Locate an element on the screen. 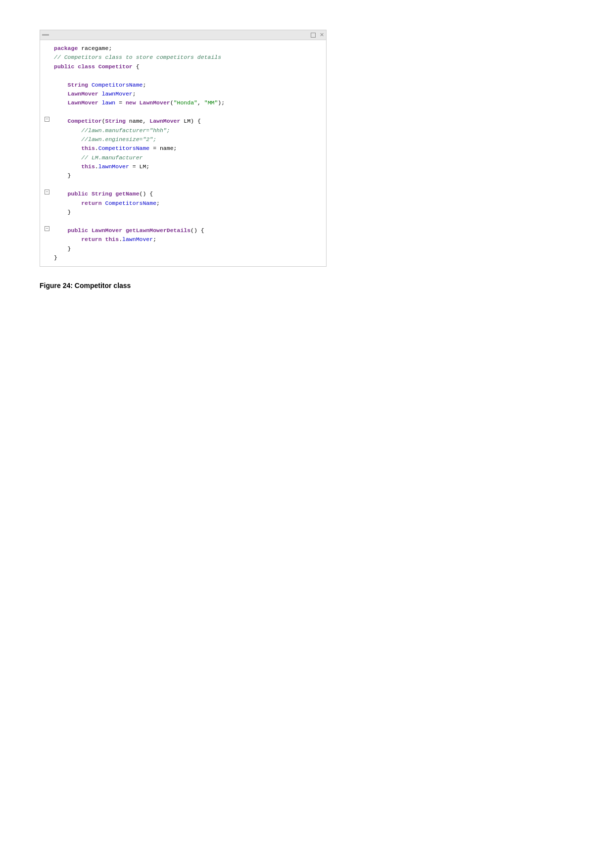 The width and height of the screenshot is (614, 868). code-text: // LM.manufacturer is located at coordinates (190, 158).